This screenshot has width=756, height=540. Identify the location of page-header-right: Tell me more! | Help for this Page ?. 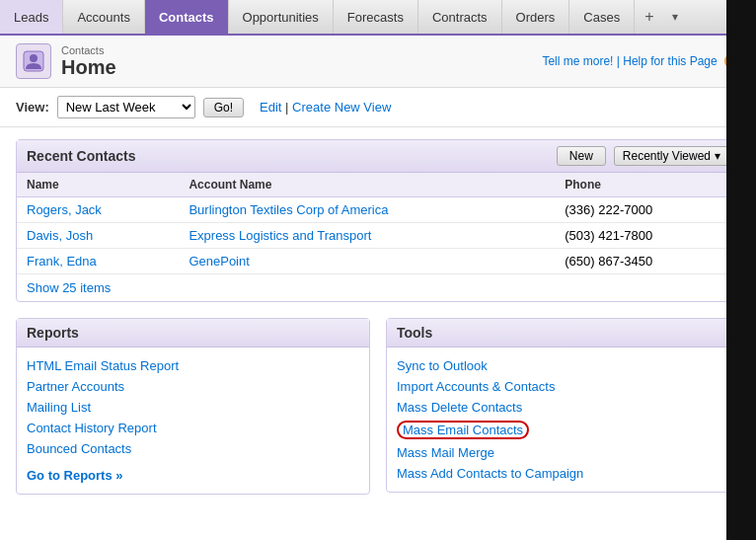
(642, 61).